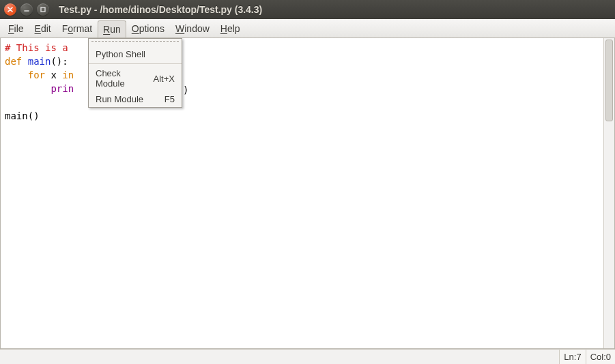 This screenshot has width=615, height=364. I want to click on maximize-icon, so click(43, 10).